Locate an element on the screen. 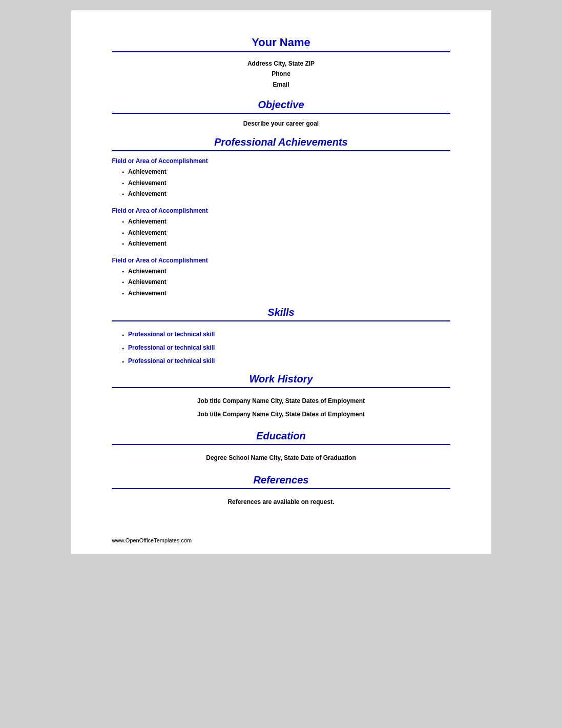  achievements-group-1: Field or Area of Accomplishment Achievem… is located at coordinates (281, 178).